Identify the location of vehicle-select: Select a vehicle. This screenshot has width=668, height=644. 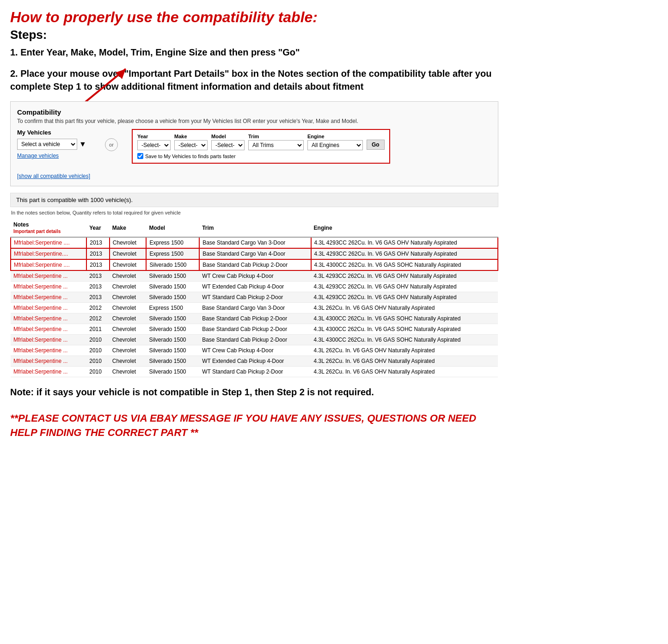
(47, 144).